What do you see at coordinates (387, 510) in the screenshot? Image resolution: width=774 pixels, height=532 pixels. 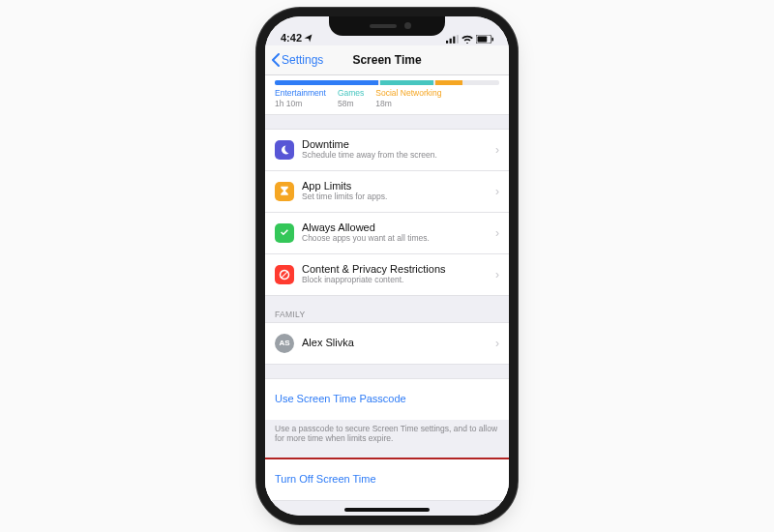 I see `home-indicator` at bounding box center [387, 510].